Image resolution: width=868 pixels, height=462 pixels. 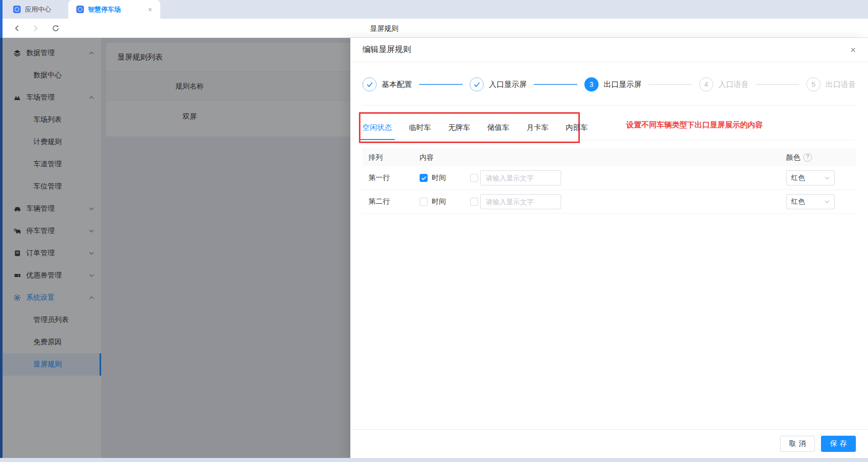 I want to click on browser-tab-label: 应用中心, so click(x=38, y=10).